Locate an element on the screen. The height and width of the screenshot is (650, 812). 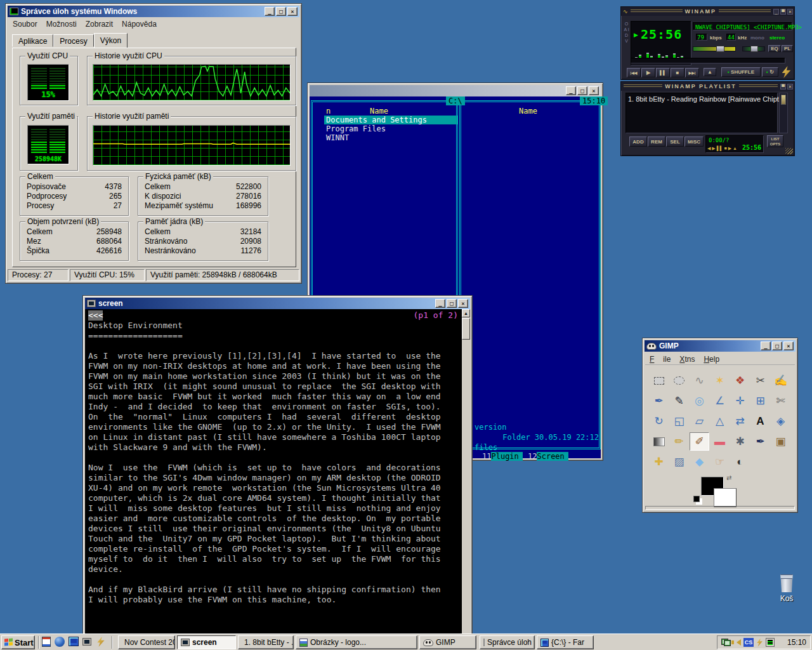
far-item-selected: Documents and Settings is located at coordinates (391, 120).